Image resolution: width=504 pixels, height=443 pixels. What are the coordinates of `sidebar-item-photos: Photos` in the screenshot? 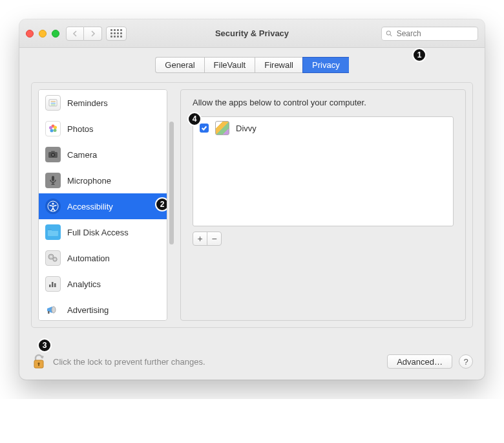 It's located at (103, 129).